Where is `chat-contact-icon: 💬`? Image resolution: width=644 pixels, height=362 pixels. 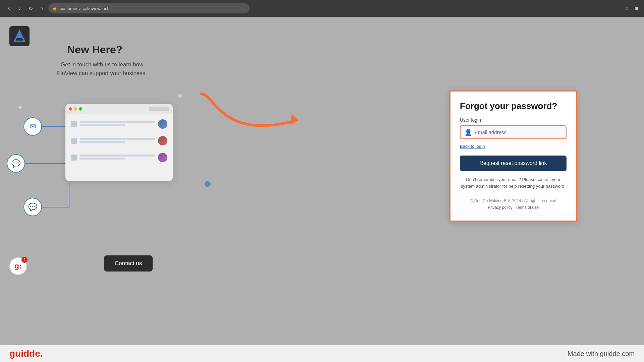 chat-contact-icon: 💬 is located at coordinates (33, 207).